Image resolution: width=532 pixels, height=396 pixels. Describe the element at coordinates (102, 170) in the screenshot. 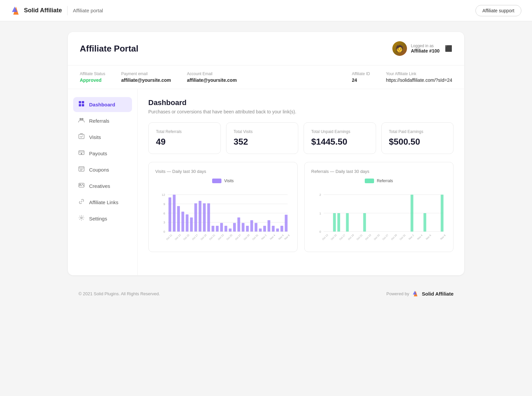

I see `sidebar-item-coupons: Coupons` at that location.